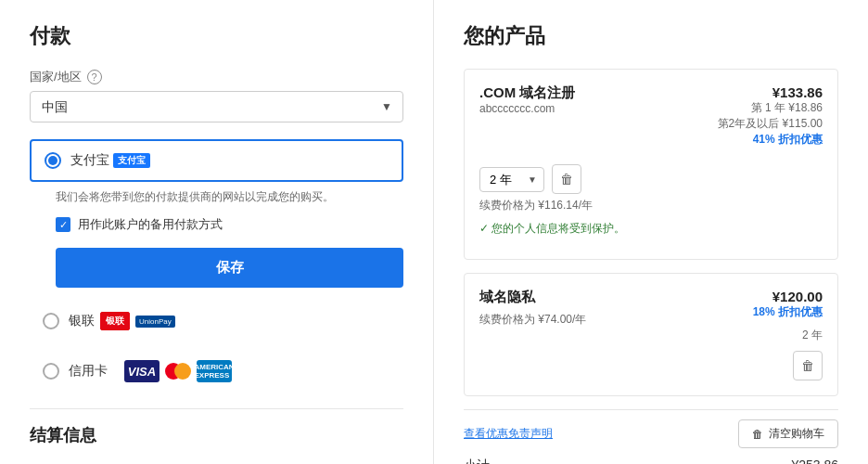  I want to click on privacy-right: ¥120.00 18% 折扣优惠 2 年, so click(788, 316).